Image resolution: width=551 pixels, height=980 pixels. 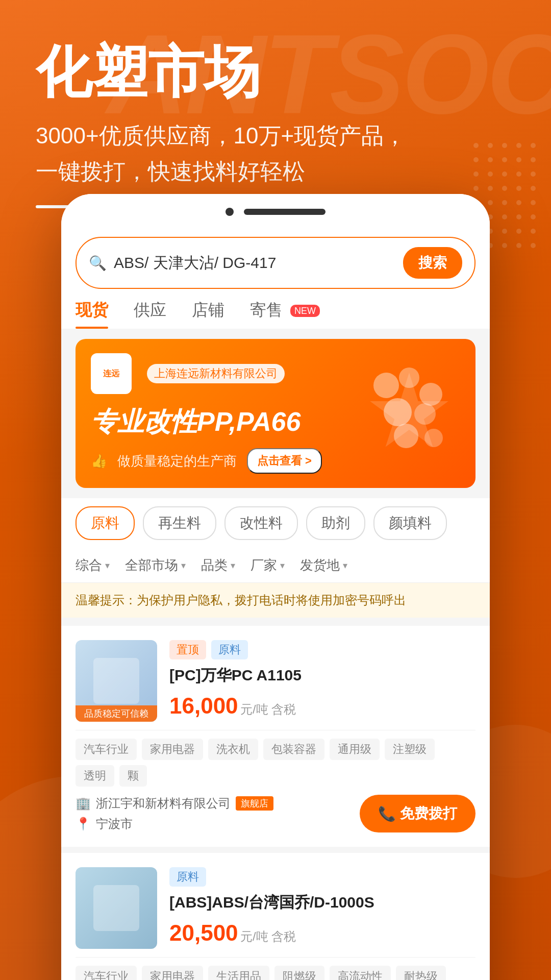 I want to click on company-row-1: 🏢 浙江宇和新材料有限公司 旗舰店, so click(x=174, y=803).